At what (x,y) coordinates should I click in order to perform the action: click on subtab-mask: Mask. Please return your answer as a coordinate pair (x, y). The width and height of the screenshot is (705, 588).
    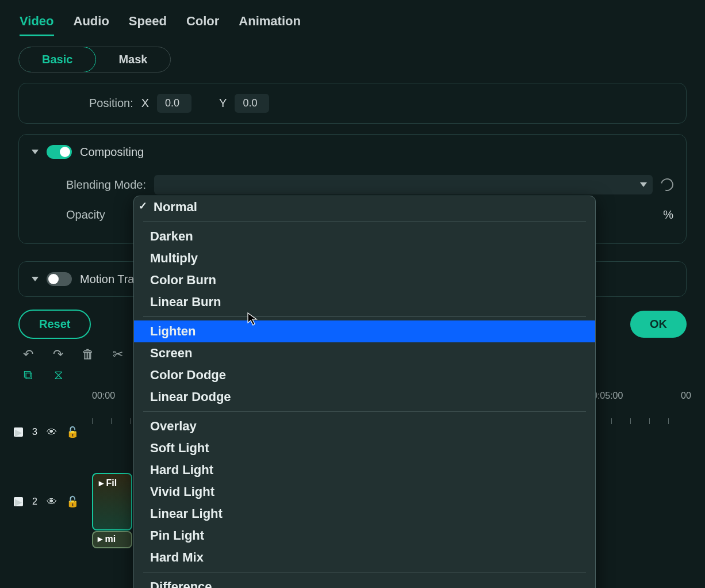
    Looking at the image, I should click on (133, 60).